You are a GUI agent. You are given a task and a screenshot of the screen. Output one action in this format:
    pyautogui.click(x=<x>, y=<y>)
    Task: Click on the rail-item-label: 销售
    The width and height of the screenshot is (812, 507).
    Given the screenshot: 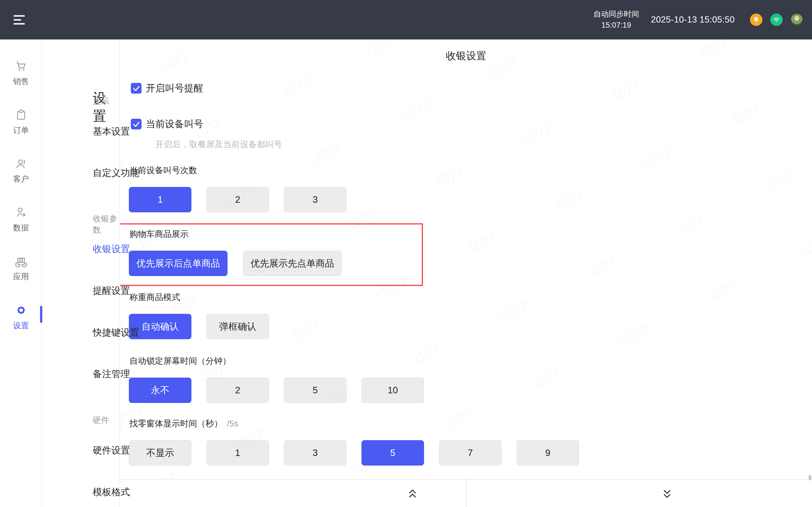 What is the action you would take?
    pyautogui.click(x=21, y=81)
    